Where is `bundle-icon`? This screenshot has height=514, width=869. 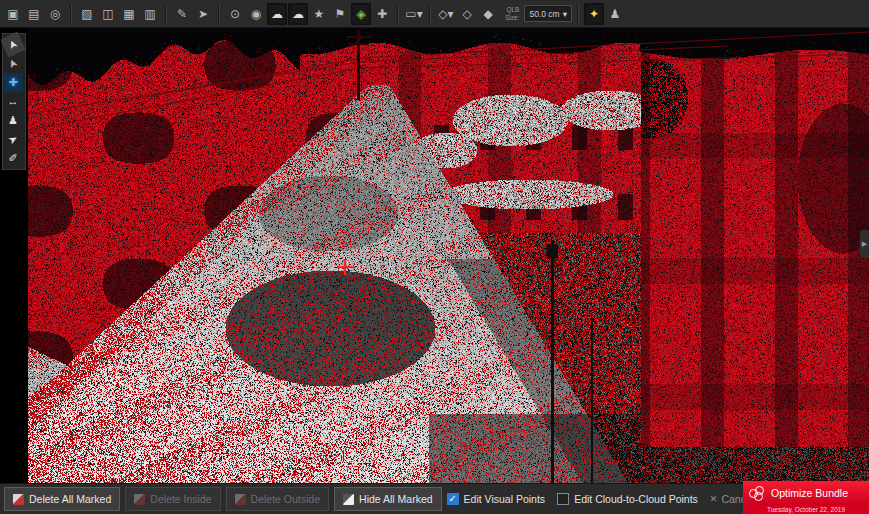 bundle-icon is located at coordinates (757, 494).